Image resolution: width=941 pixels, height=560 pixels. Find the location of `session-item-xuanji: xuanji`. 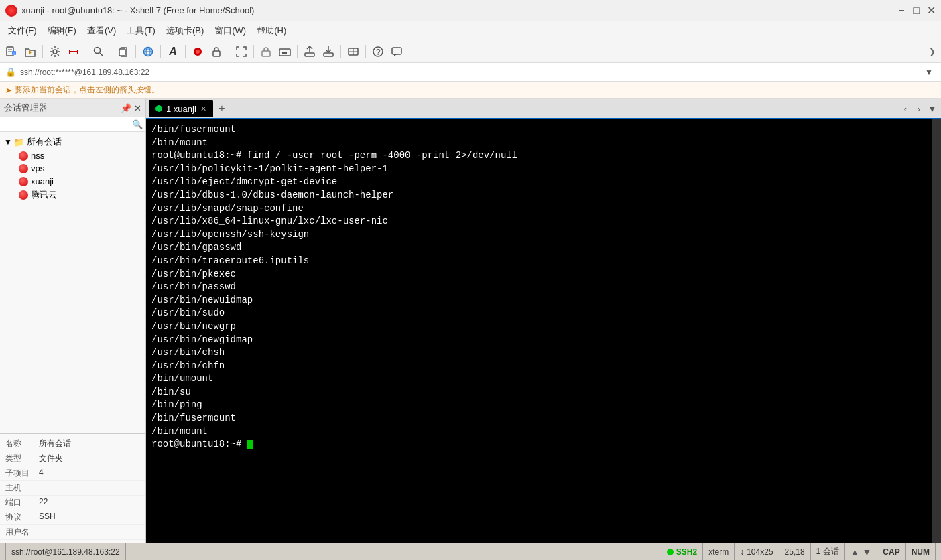

session-item-xuanji: xuanji is located at coordinates (72, 181).